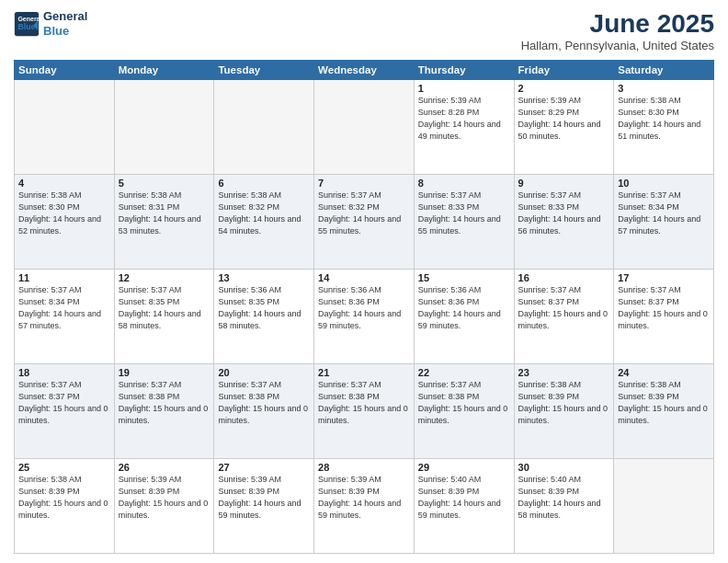 Image resolution: width=728 pixels, height=563 pixels. What do you see at coordinates (564, 183) in the screenshot?
I see `day-number: 9` at bounding box center [564, 183].